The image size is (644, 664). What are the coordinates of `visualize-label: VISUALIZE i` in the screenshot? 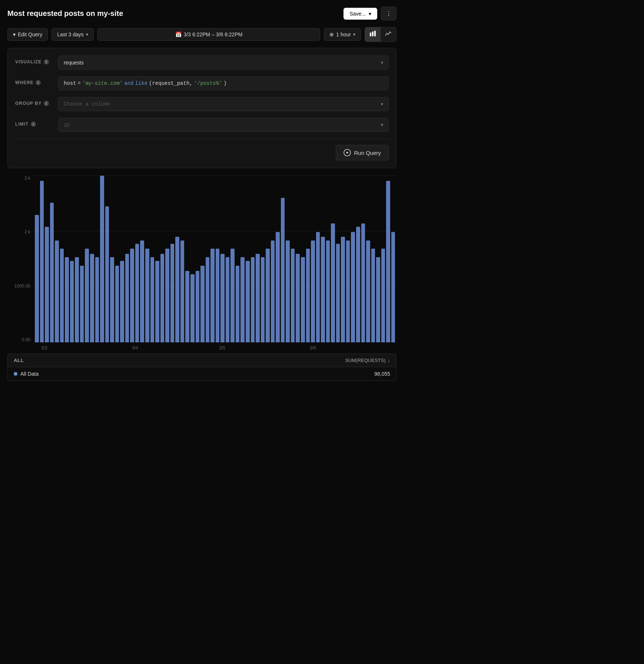 It's located at (34, 60).